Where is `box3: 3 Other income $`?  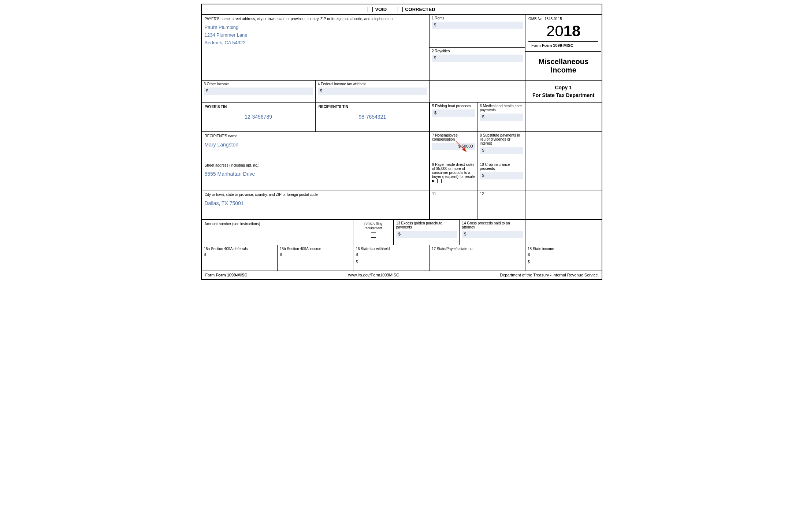 box3: 3 Other income $ is located at coordinates (259, 92).